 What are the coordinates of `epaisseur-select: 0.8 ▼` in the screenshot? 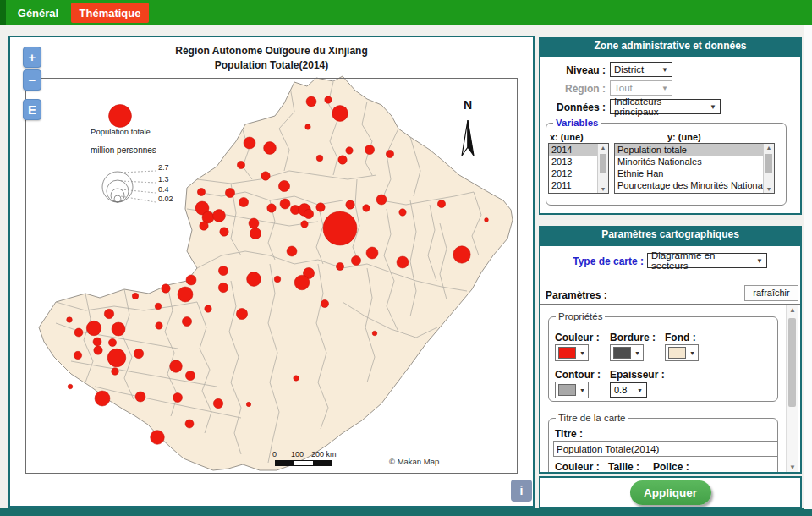 It's located at (628, 390).